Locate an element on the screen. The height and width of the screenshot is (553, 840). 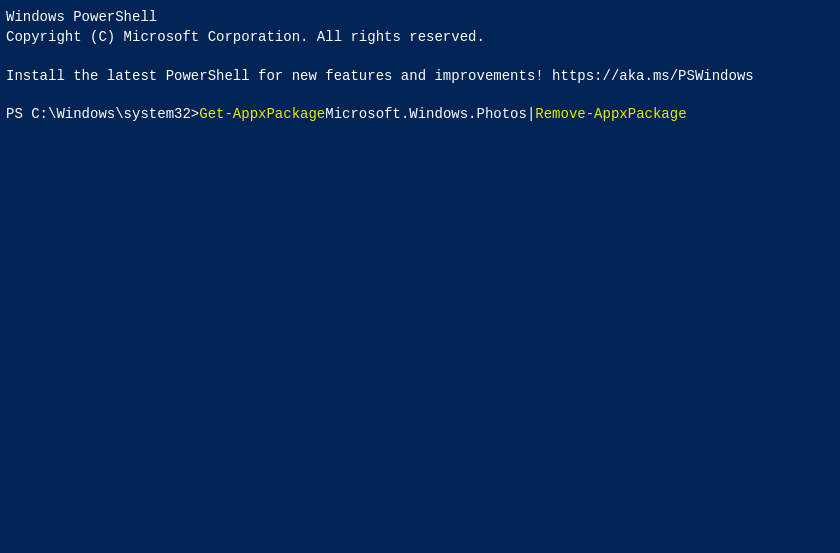
line-install: Install the latest PowerShell for new fe… is located at coordinates (420, 77).